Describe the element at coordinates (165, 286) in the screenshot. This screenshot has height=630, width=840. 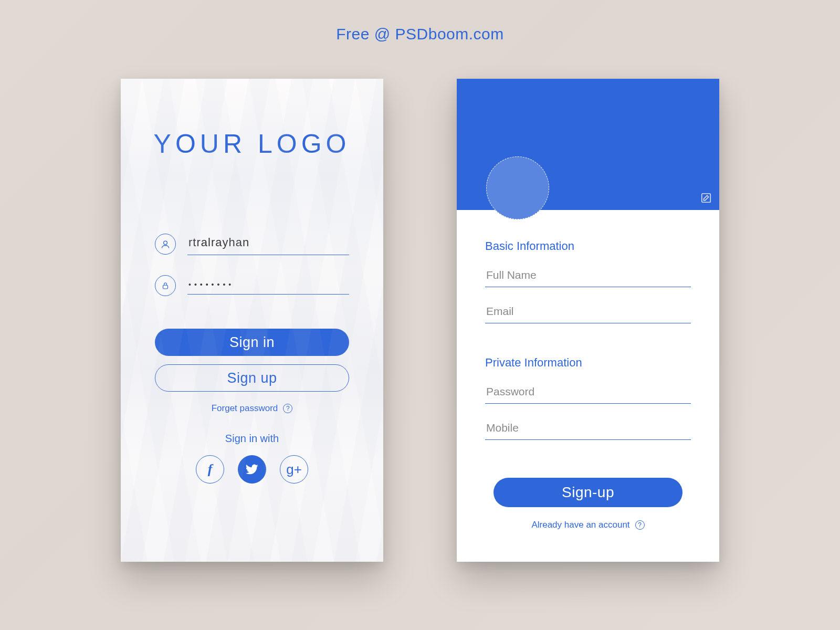
I see `lock-icon` at that location.